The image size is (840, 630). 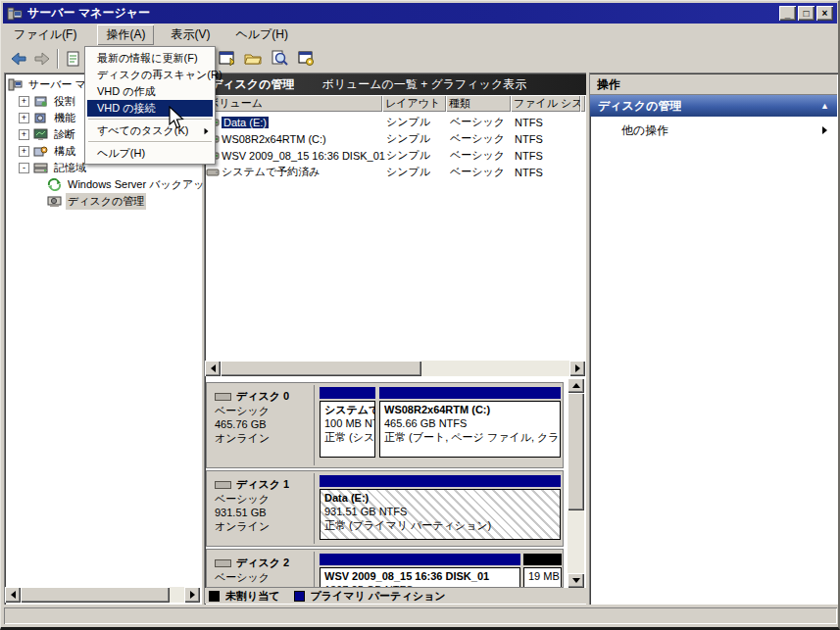 What do you see at coordinates (347, 425) in the screenshot?
I see `partition-system-reserved: システムで予約済み 100 MB NTFS 正常 (システム, アクティブ, プ…` at bounding box center [347, 425].